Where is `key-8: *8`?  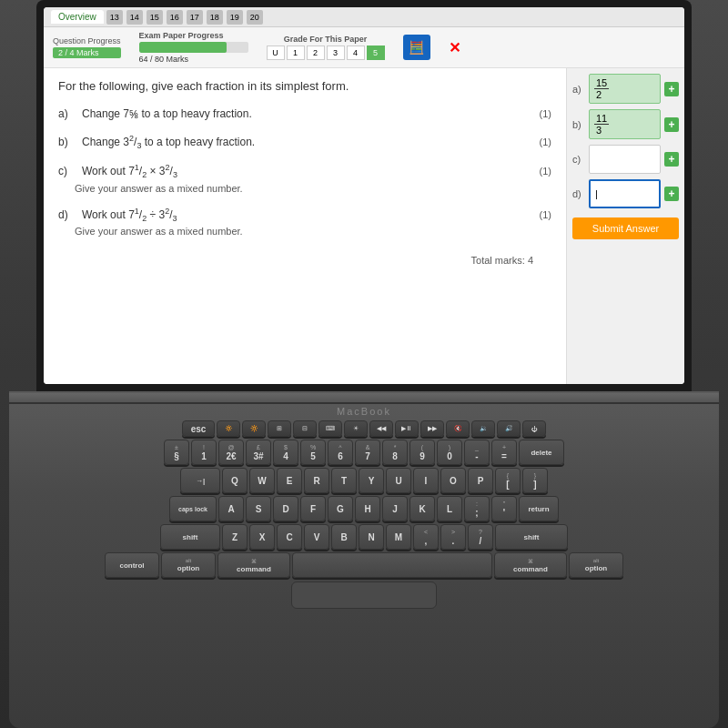 key-8: *8 is located at coordinates (395, 452).